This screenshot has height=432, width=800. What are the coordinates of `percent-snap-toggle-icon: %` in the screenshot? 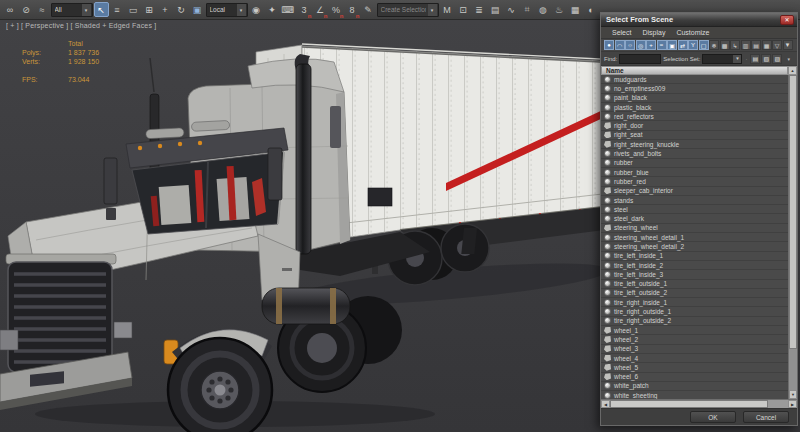 It's located at (336, 10).